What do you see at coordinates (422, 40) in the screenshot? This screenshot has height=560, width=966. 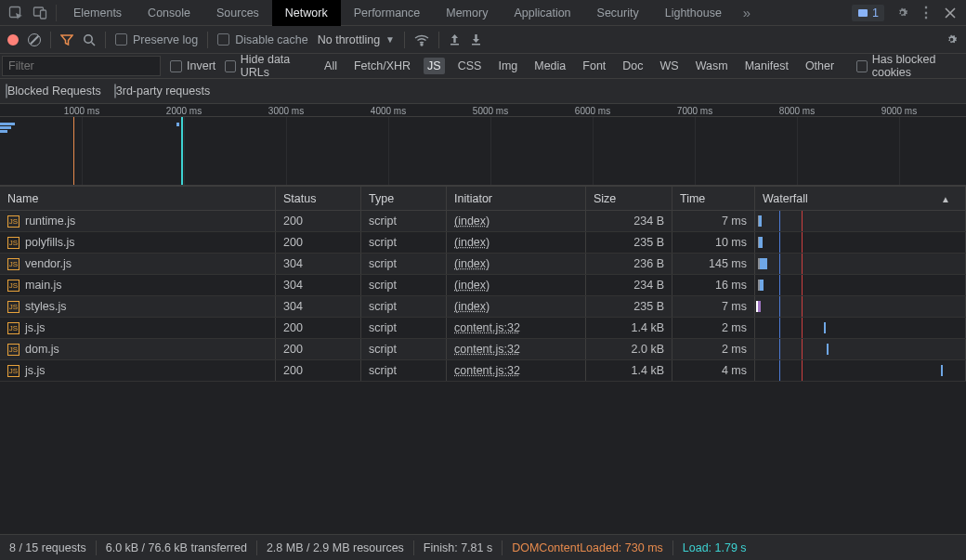 I see `wifi-icon` at bounding box center [422, 40].